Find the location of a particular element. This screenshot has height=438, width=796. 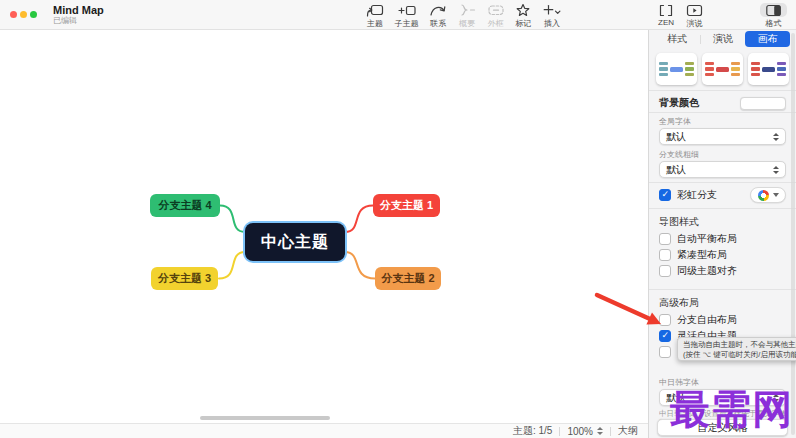

zoom-level: 100% is located at coordinates (580, 432).